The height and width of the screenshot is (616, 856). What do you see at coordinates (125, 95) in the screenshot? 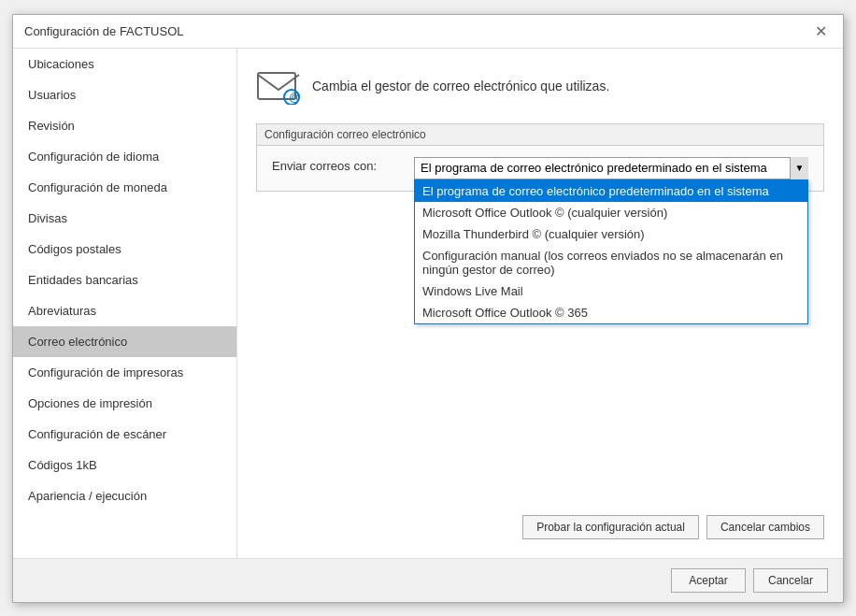
I see `sidebar-item-usuarios: Usuarios` at bounding box center [125, 95].